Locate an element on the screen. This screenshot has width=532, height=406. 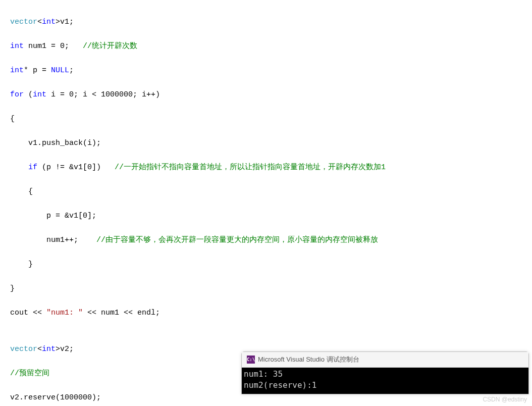
code-line: for (int i = 0; i < 1000000; i++) is located at coordinates (271, 95).